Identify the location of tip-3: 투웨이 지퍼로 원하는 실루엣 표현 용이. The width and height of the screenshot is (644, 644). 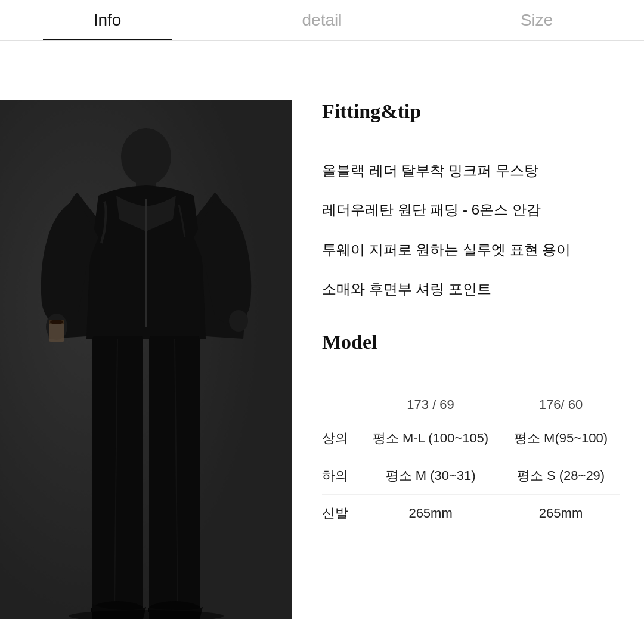
(471, 250).